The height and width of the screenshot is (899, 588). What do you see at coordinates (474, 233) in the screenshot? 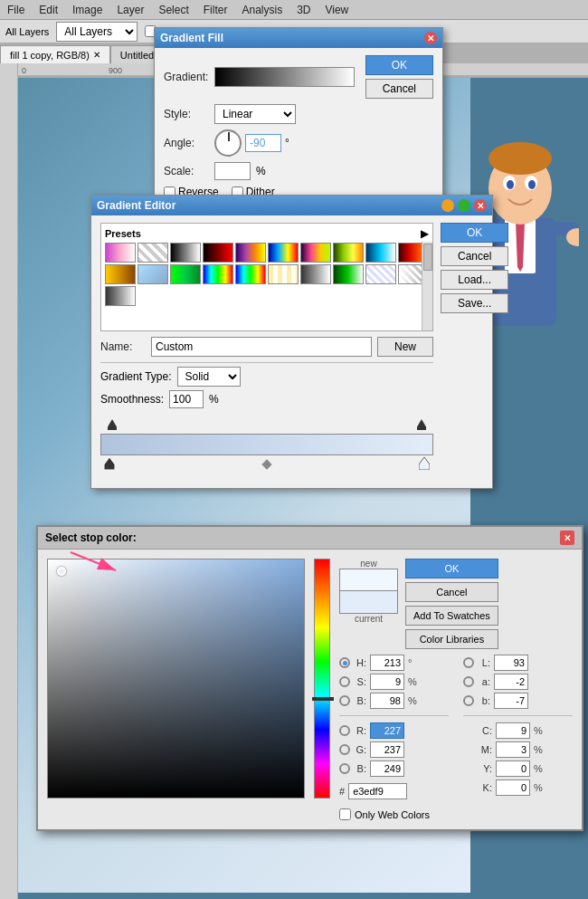
I see `ge-ok-btn: OK` at bounding box center [474, 233].